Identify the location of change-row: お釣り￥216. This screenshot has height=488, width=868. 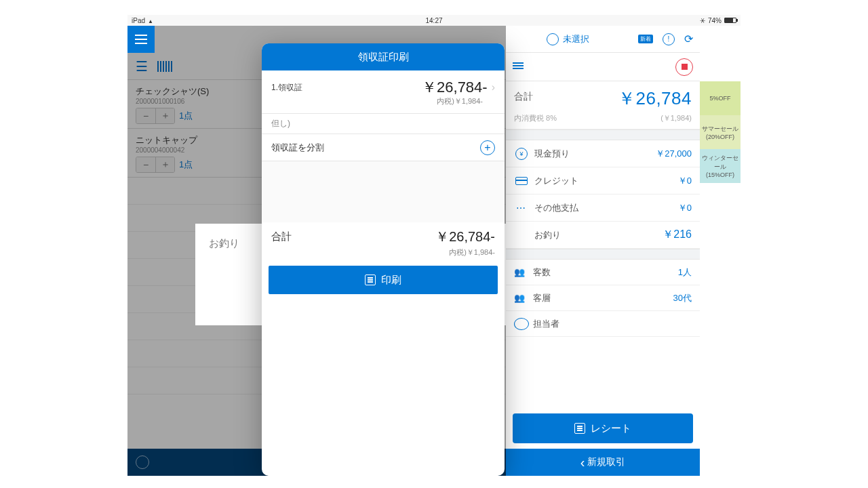
(603, 235).